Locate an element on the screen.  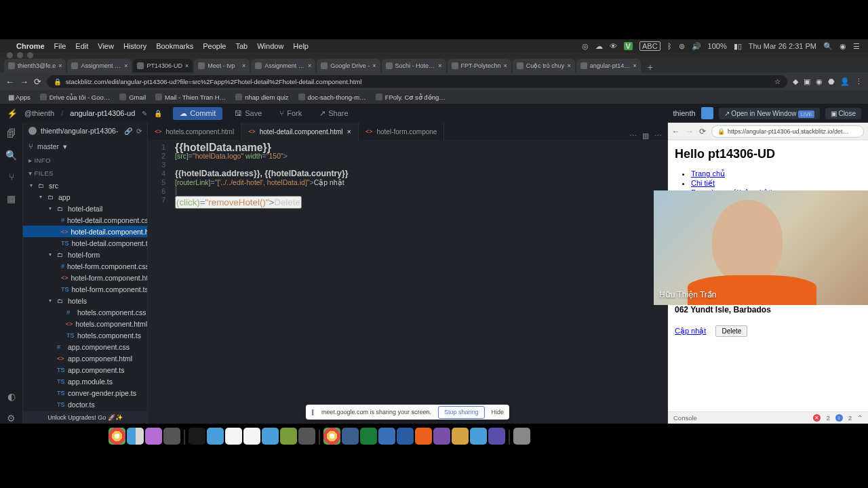
browser-tab: FPT-Polytechn× is located at coordinates (479, 66).